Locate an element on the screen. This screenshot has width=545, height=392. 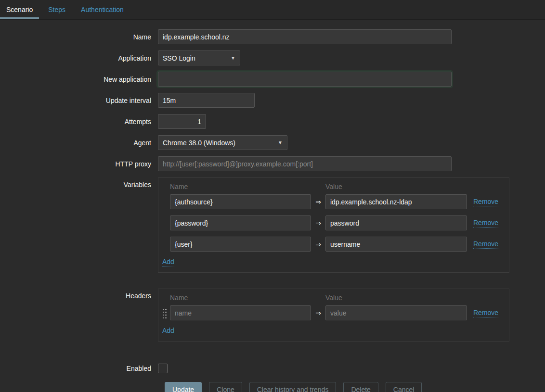
cancel-button: Cancel is located at coordinates (404, 387).